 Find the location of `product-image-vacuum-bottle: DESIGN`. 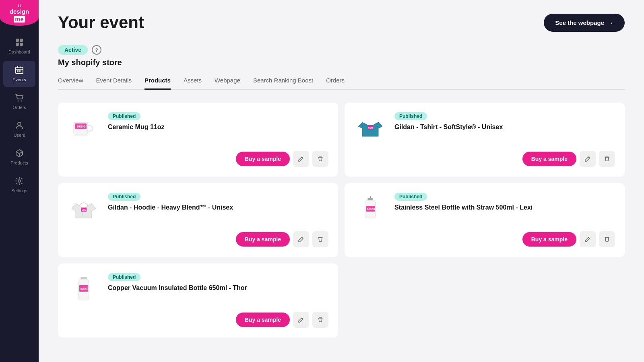

product-image-vacuum-bottle: DESIGN is located at coordinates (84, 289).